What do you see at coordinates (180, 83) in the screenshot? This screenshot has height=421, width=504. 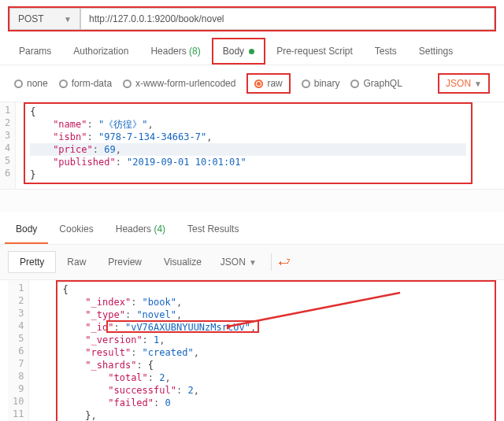 I see `body-type-urlencoded: x-www-form-urlencoded` at bounding box center [180, 83].